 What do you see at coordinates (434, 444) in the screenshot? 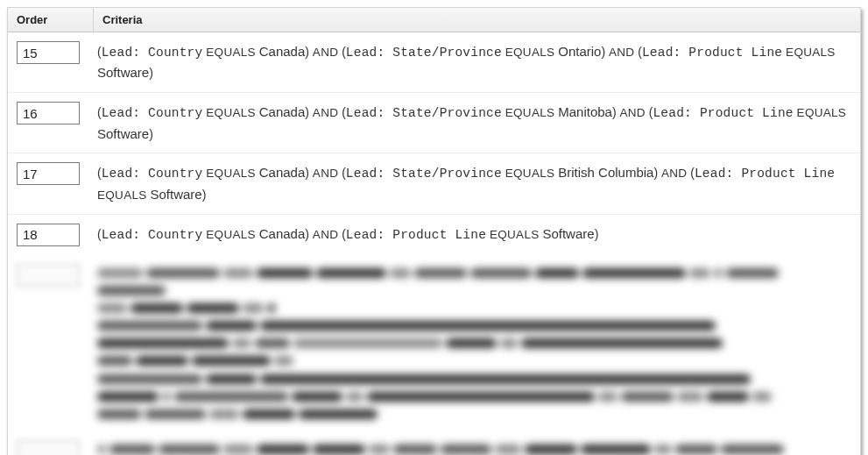
I see `table-row-obscured` at bounding box center [434, 444].